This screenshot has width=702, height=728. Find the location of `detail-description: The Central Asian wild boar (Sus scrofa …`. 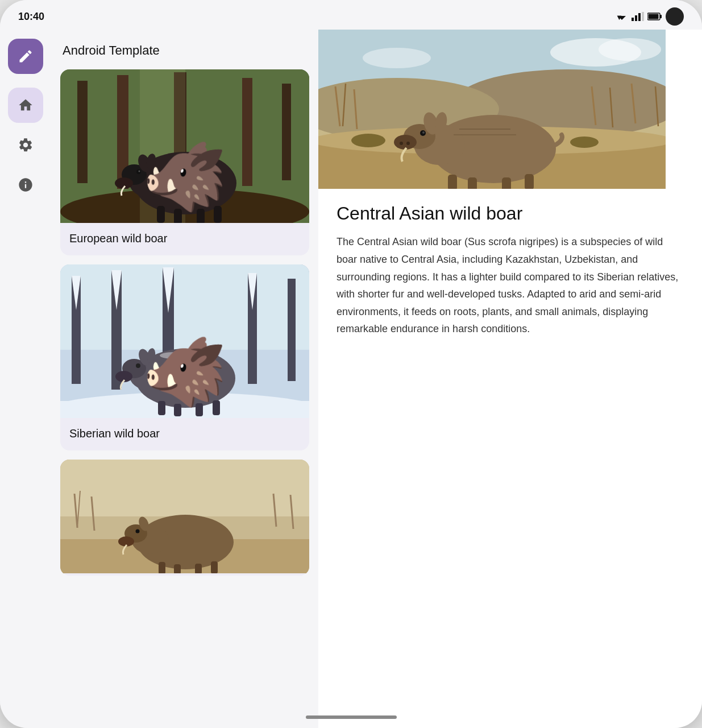

detail-description: The Central Asian wild boar (Sus scrofa … is located at coordinates (510, 286).